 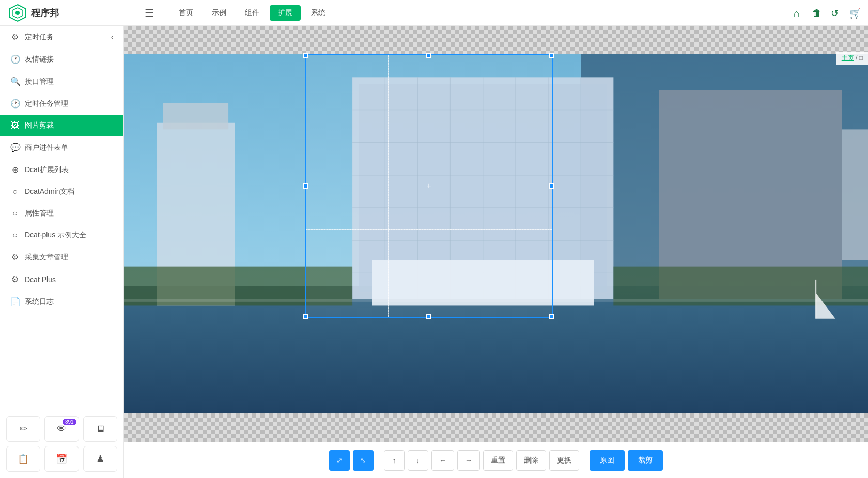 I want to click on cart-icon: 🛒, so click(x=855, y=13).